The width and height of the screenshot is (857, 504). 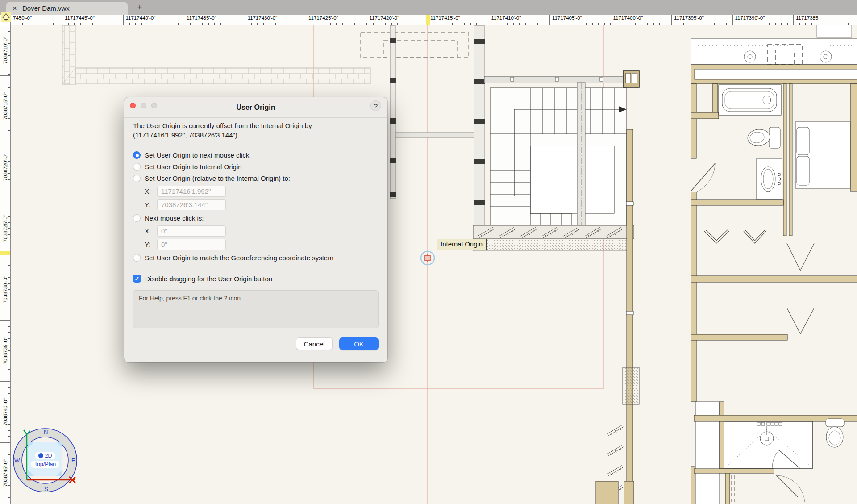 I want to click on h-ruler-label: 11717410'-0", so click(x=506, y=18).